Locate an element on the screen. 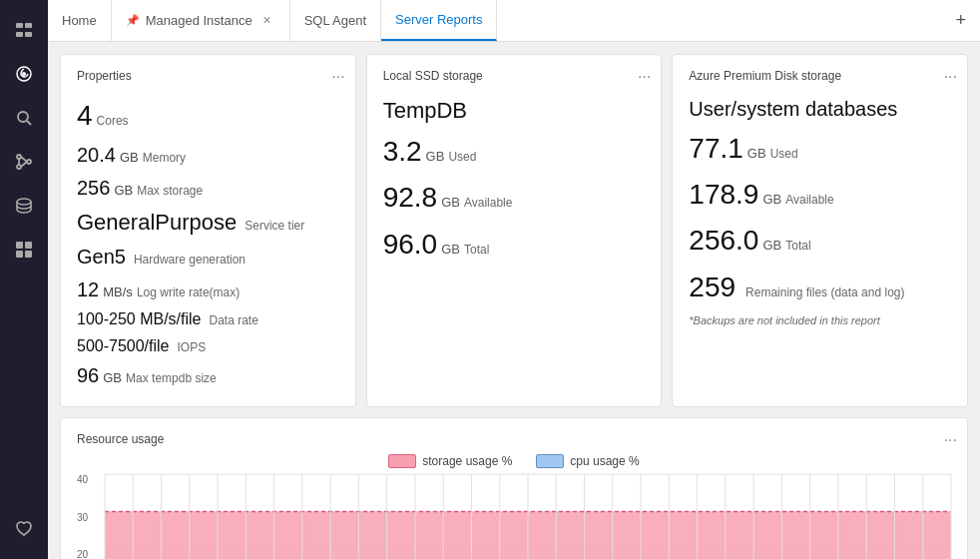 The image size is (980, 559). legend-cpu-box is located at coordinates (550, 461).